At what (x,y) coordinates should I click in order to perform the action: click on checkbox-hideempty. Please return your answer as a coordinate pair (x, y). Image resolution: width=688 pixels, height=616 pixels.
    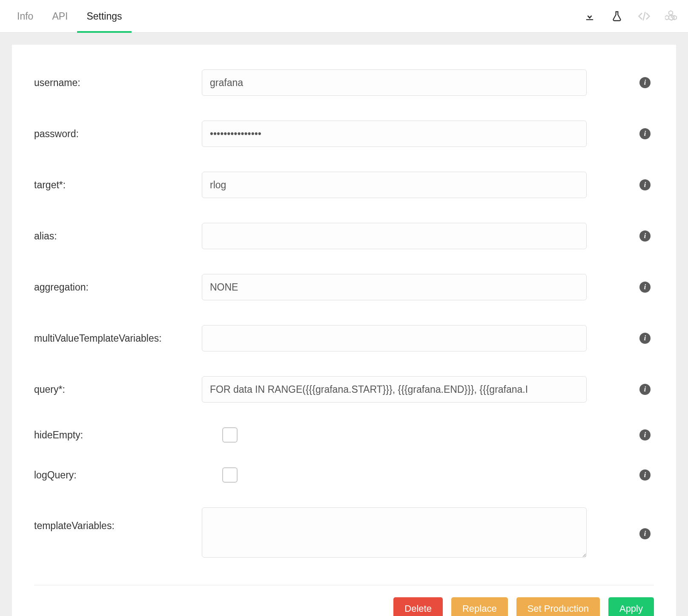
    Looking at the image, I should click on (230, 435).